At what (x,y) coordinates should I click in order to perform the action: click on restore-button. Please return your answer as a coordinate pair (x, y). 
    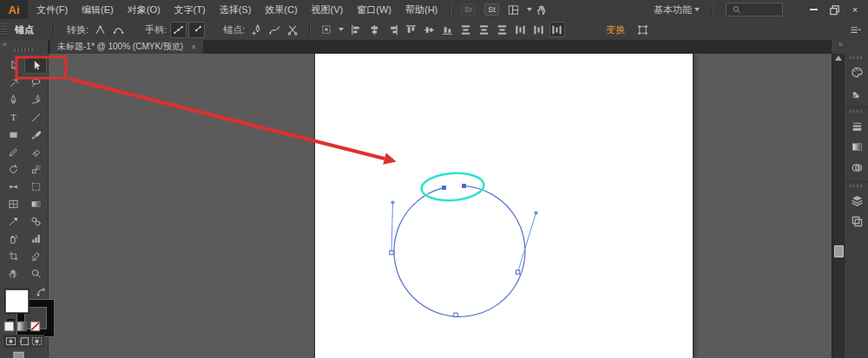
    Looking at the image, I should click on (834, 10).